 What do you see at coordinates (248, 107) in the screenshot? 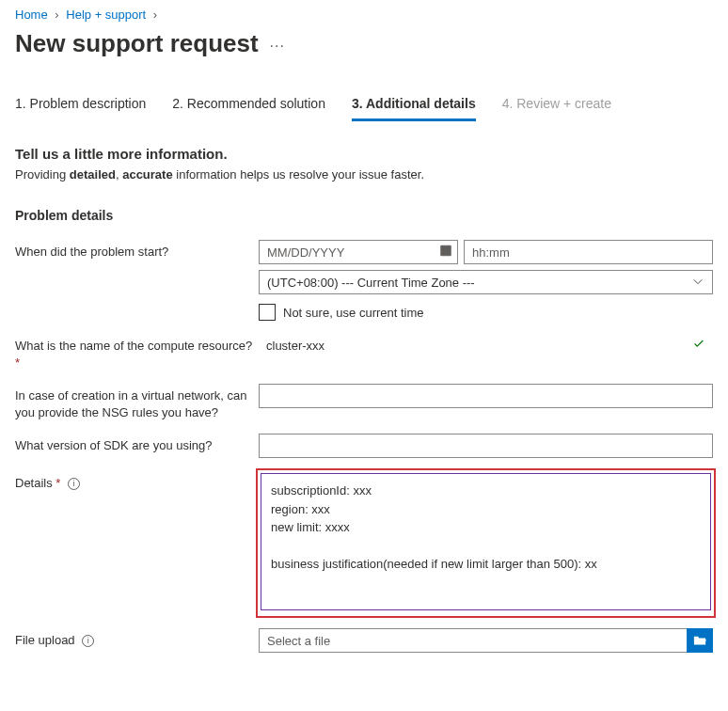
I see `tab-recommended-solution: 2. Recommended solution` at bounding box center [248, 107].